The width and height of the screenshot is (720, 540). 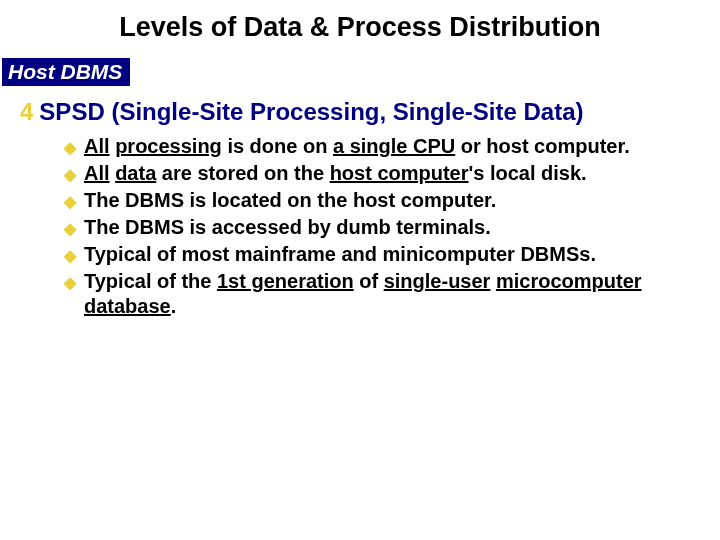 What do you see at coordinates (374, 146) in the screenshot?
I see `bullet-item: ◆All processing is done on a single CPU …` at bounding box center [374, 146].